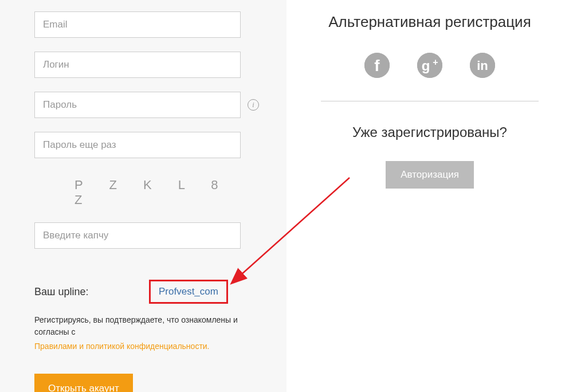  What do you see at coordinates (377, 65) in the screenshot?
I see `svg-text: f` at bounding box center [377, 65].